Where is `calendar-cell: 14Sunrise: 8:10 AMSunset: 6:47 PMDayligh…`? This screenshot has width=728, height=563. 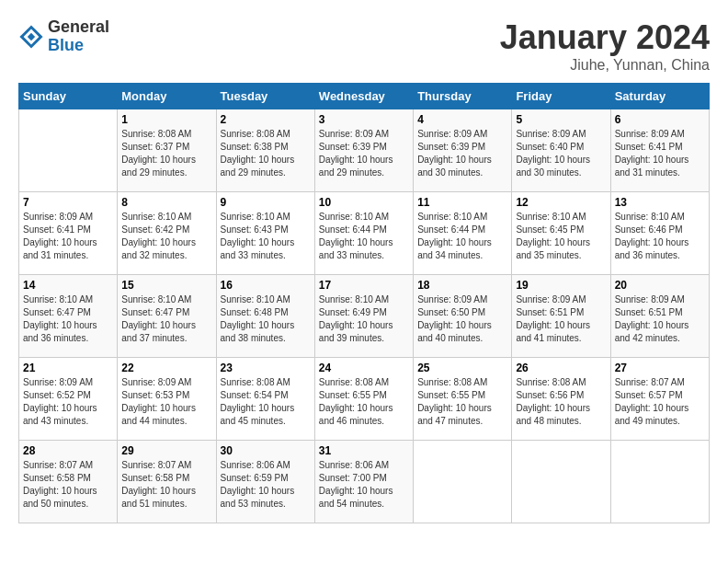
calendar-cell: 14Sunrise: 8:10 AMSunset: 6:47 PMDayligh… is located at coordinates (68, 316).